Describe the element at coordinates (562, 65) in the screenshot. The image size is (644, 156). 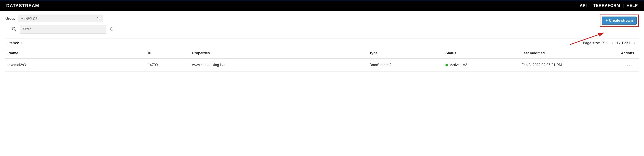
I see `cell-last-modified: Feb 3, 2022 02:06:21 PM` at that location.